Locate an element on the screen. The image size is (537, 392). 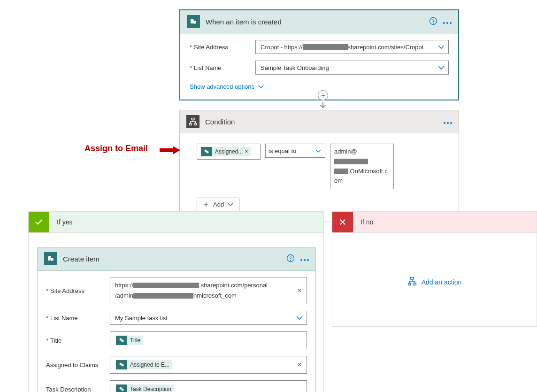
annotation-text: Assign to Email is located at coordinates (116, 148).